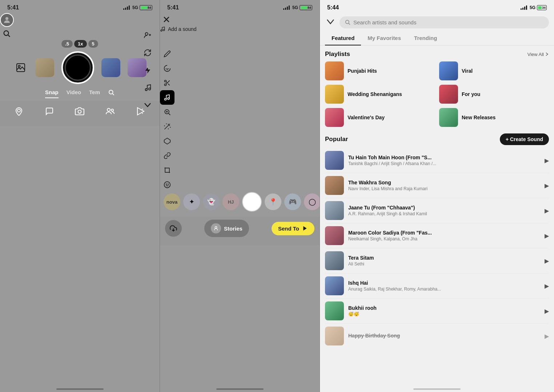 This screenshot has width=554, height=392. I want to click on search-bar, so click(444, 23).